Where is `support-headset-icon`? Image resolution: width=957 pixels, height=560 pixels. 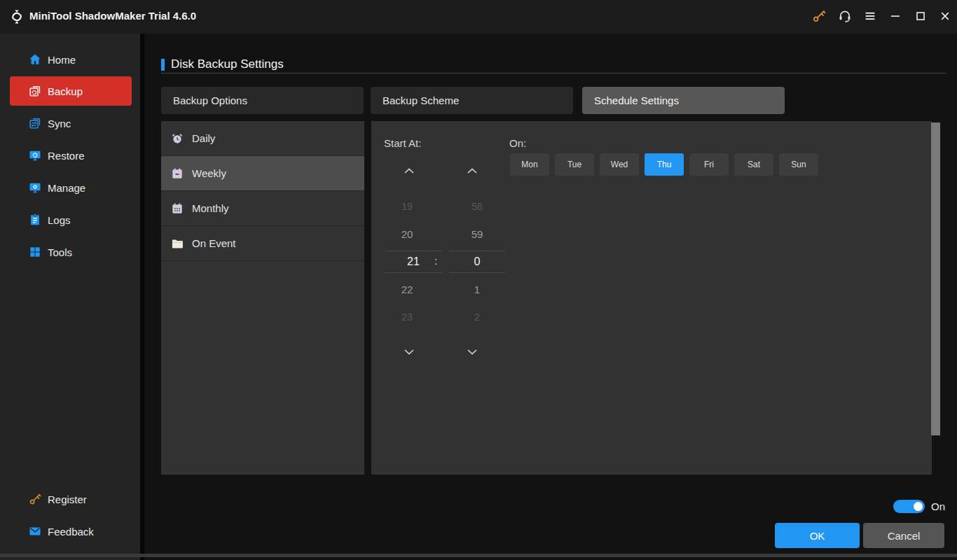
support-headset-icon is located at coordinates (845, 16).